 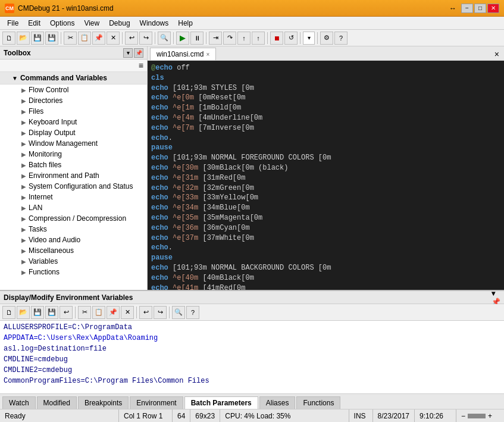 What do you see at coordinates (155, 23) in the screenshot?
I see `menu-item-windows: Windows` at bounding box center [155, 23].